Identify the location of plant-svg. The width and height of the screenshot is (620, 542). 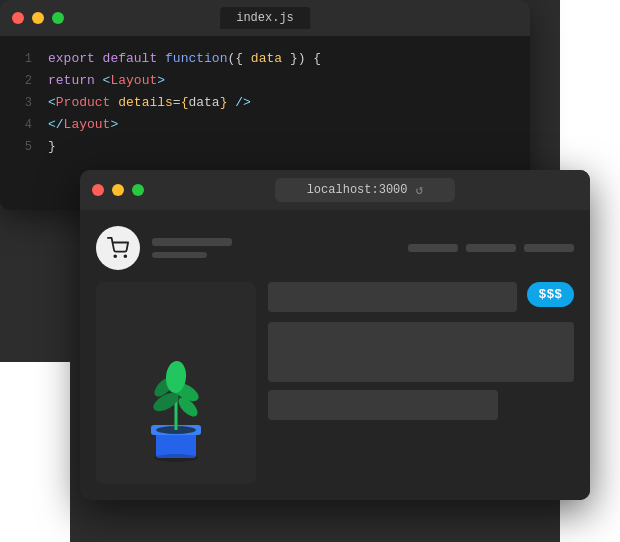
(176, 407).